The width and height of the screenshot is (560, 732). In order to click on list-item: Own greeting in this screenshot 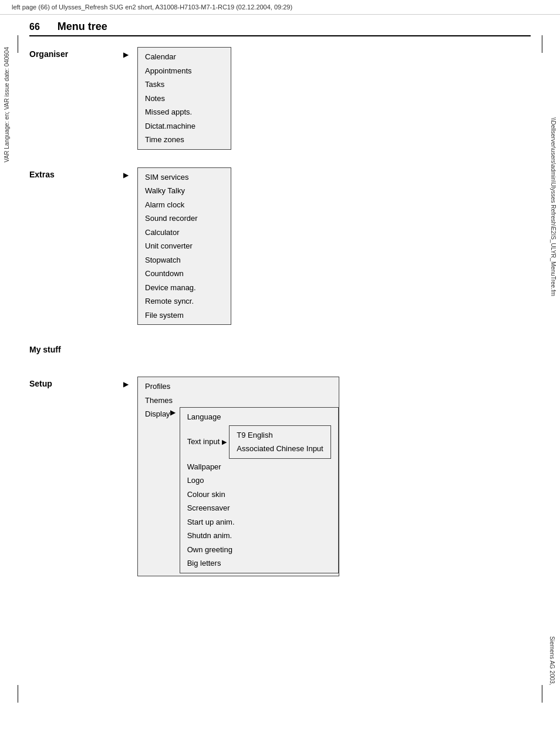, I will do `click(259, 550)`.